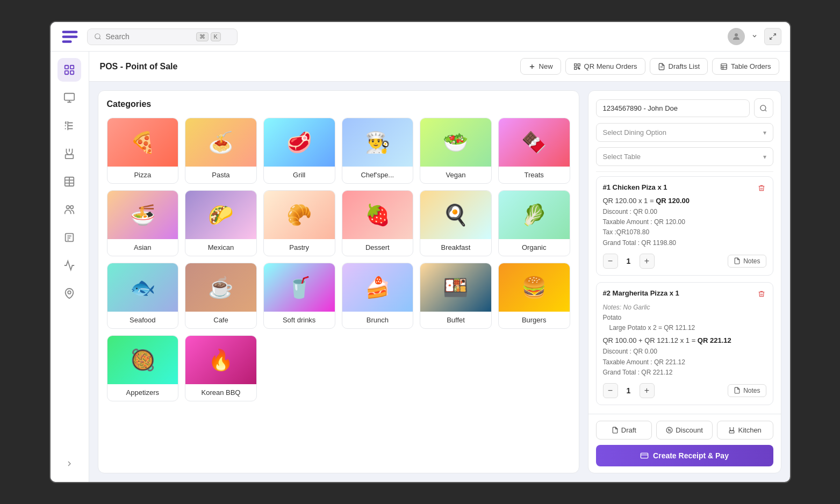  What do you see at coordinates (541, 67) in the screenshot?
I see `new-button: New` at bounding box center [541, 67].